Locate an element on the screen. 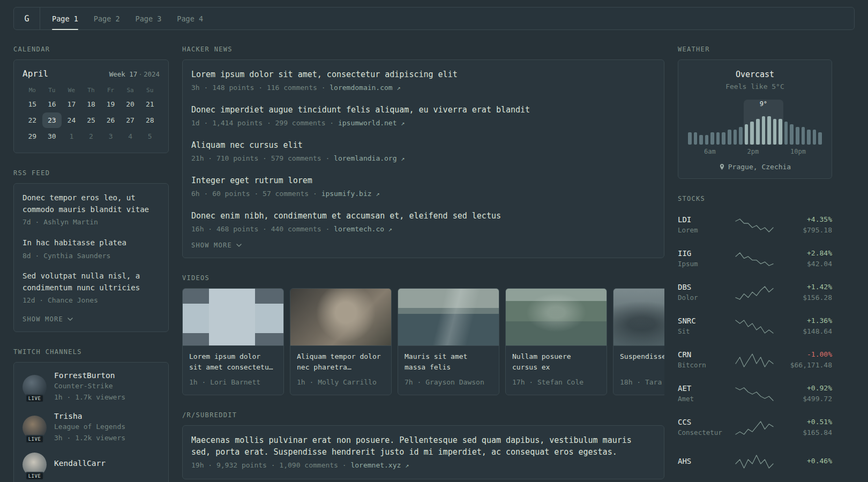 This screenshot has width=868, height=482. page-tab: Page 2 is located at coordinates (107, 18).